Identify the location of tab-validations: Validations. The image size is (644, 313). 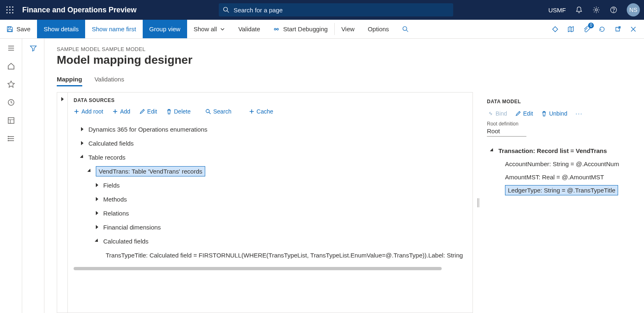
(109, 81).